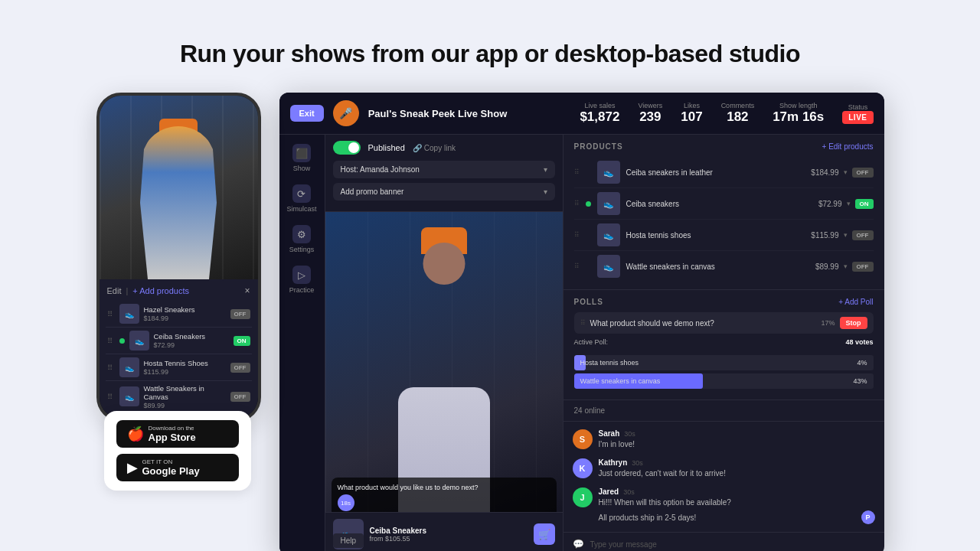  I want to click on phone-toggle-on: ON, so click(242, 341).